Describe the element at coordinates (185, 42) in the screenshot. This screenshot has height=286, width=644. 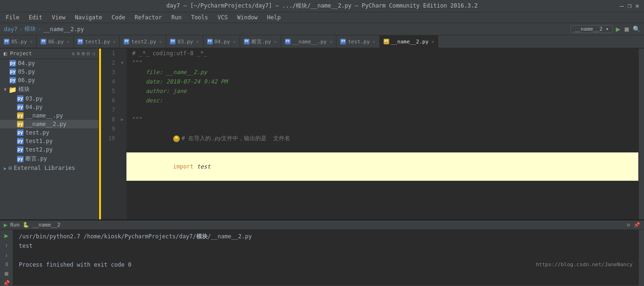
I see `tab-label-03py: 03.py` at that location.